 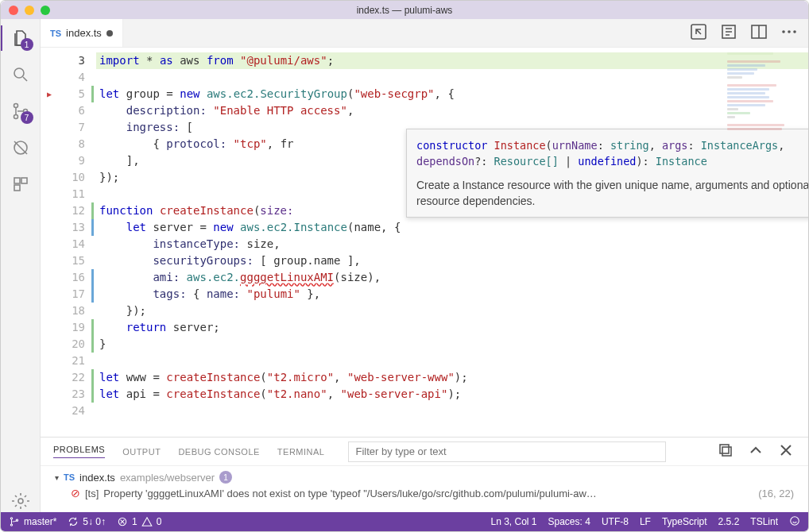 What do you see at coordinates (27, 118) in the screenshot?
I see `scm-badge: 7` at bounding box center [27, 118].